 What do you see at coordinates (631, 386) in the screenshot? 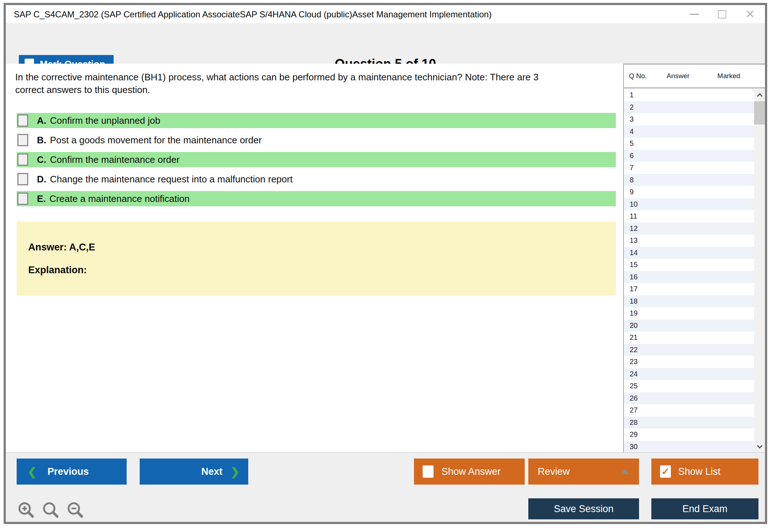
I see `question-number: 25` at bounding box center [631, 386].